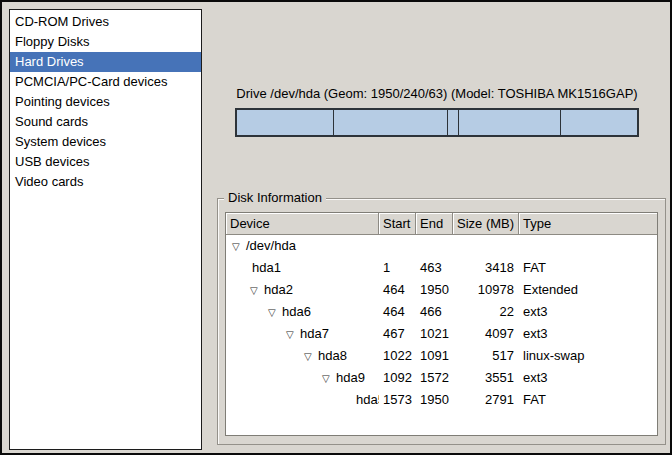  I want to click on cell-start: 1092, so click(398, 378).